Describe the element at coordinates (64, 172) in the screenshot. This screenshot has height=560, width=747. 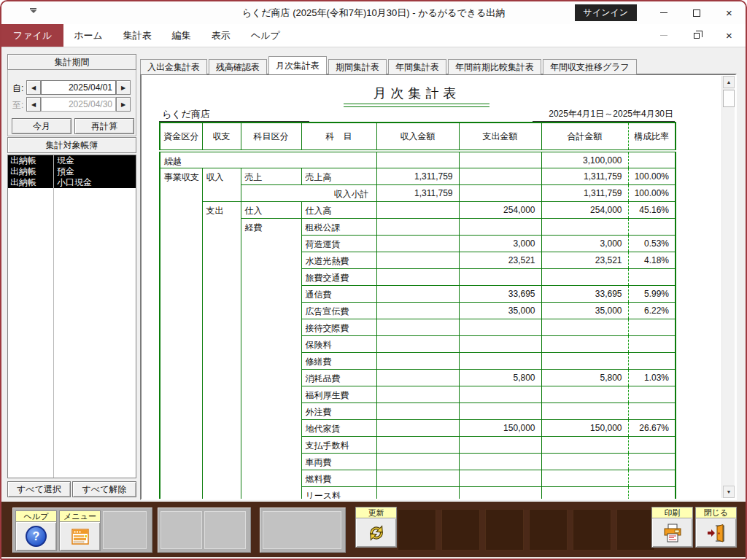
I see `book-name: 預金` at that location.